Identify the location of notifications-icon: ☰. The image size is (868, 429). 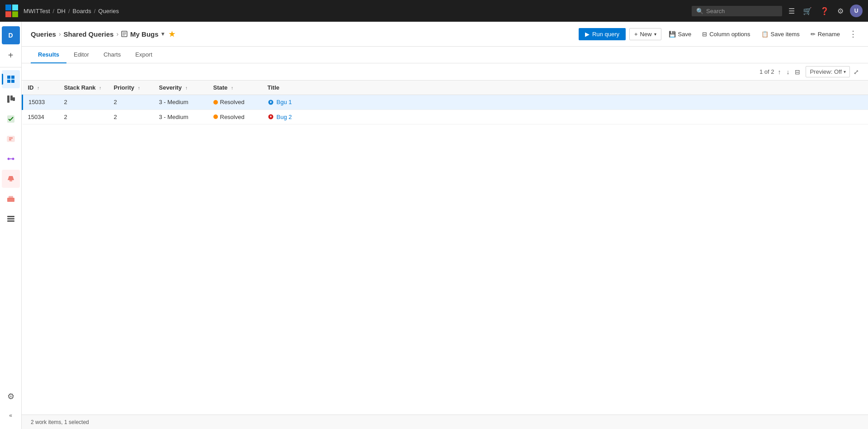
(792, 11).